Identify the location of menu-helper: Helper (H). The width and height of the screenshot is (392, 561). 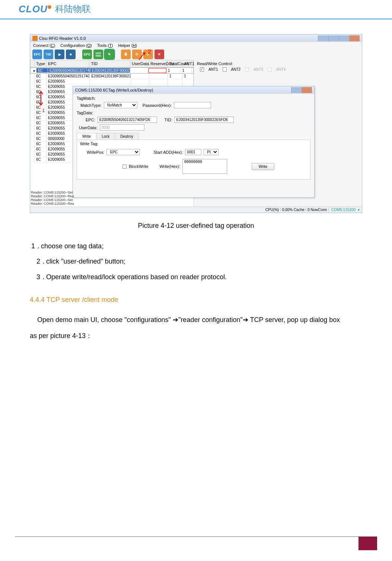
(128, 45).